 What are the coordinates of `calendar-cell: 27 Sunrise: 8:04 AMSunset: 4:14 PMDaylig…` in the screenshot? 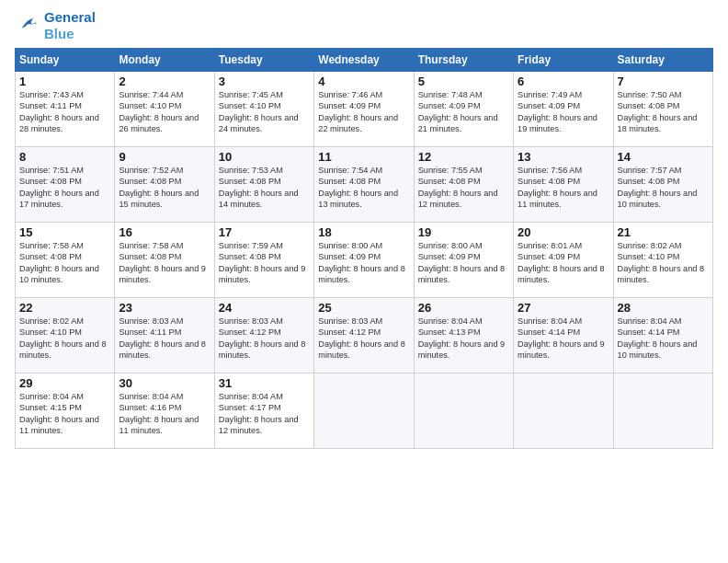 It's located at (563, 336).